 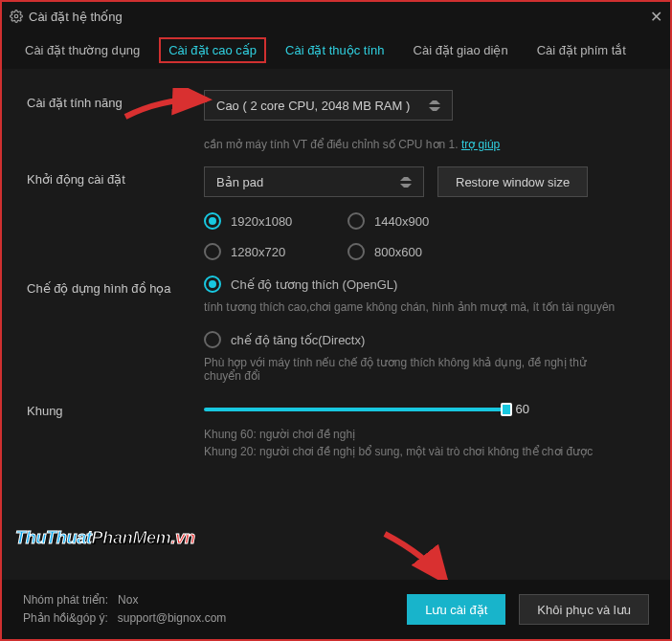 What do you see at coordinates (523, 409) in the screenshot?
I see `frame-value: 60` at bounding box center [523, 409].